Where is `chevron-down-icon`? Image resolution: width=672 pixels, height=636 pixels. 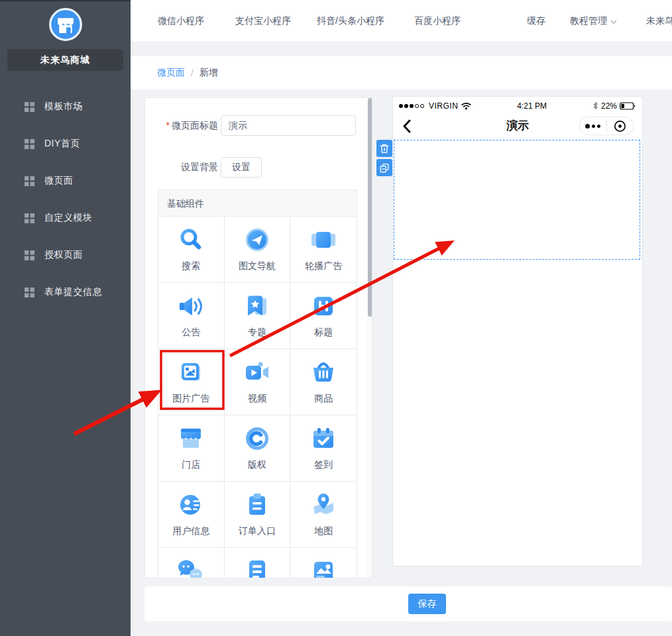
chevron-down-icon is located at coordinates (614, 22).